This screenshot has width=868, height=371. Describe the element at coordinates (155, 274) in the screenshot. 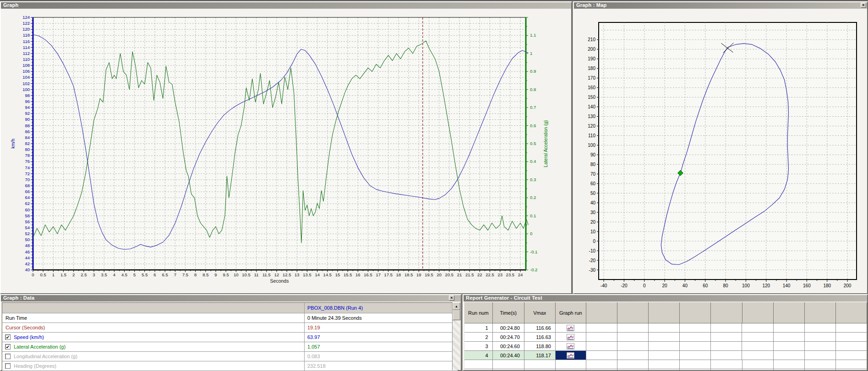

I see `svg-text: 6` at that location.